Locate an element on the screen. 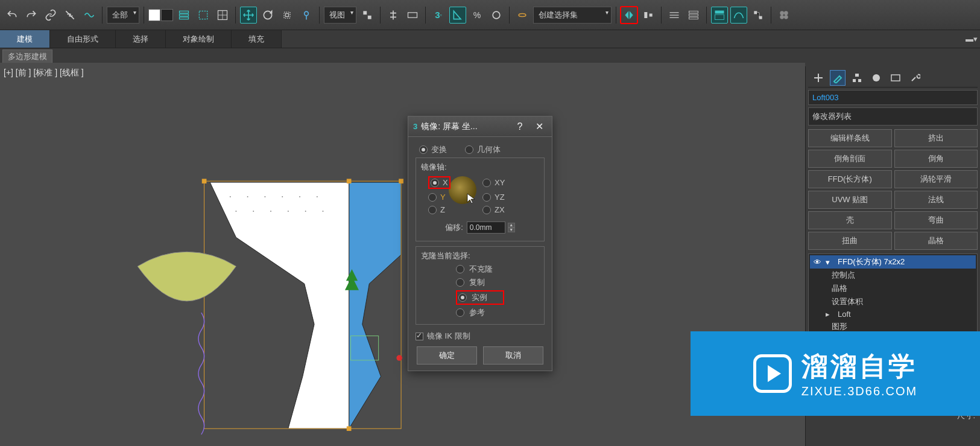 Image resolution: width=980 pixels, height=446 pixels. stack-item-loft: ▸ Loft is located at coordinates (893, 314).